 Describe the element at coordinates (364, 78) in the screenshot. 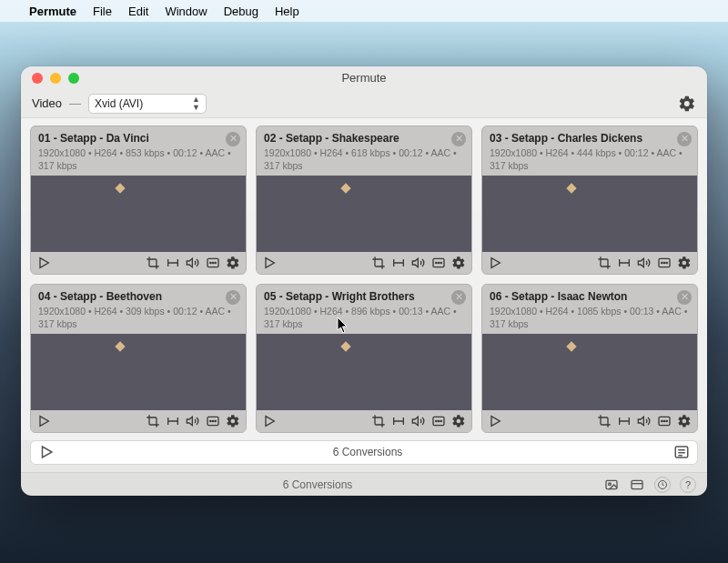

I see `titlebar: Permute` at that location.